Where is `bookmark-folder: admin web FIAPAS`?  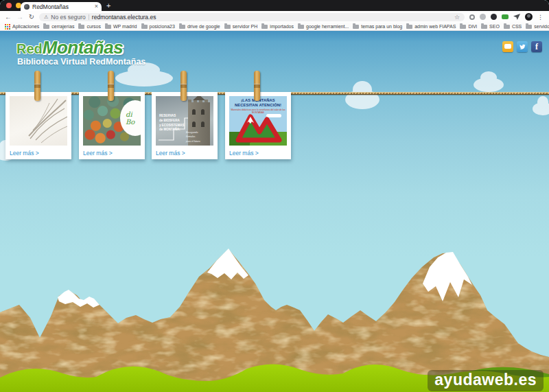
bookmark-folder: admin web FIAPAS is located at coordinates (431, 26).